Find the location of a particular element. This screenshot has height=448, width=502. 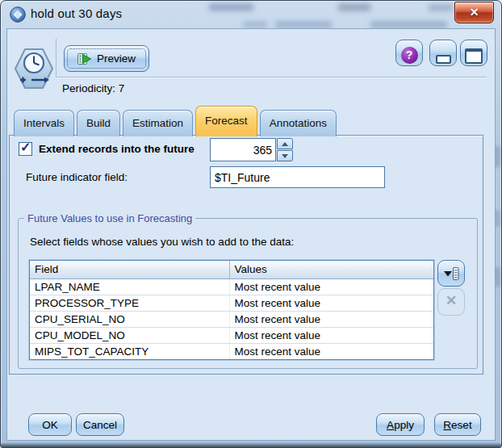

spinner-buttons is located at coordinates (285, 150).